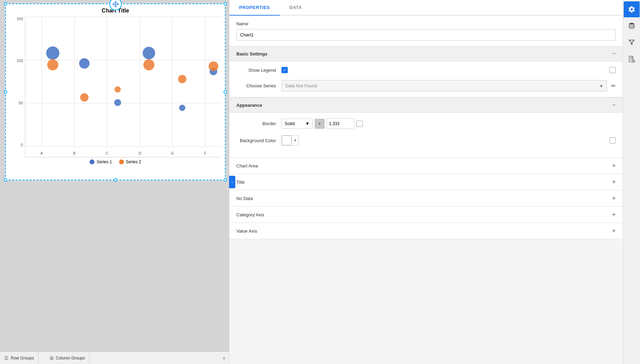 This screenshot has height=364, width=640. What do you see at coordinates (6, 180) in the screenshot?
I see `resize-handle-bl` at bounding box center [6, 180].